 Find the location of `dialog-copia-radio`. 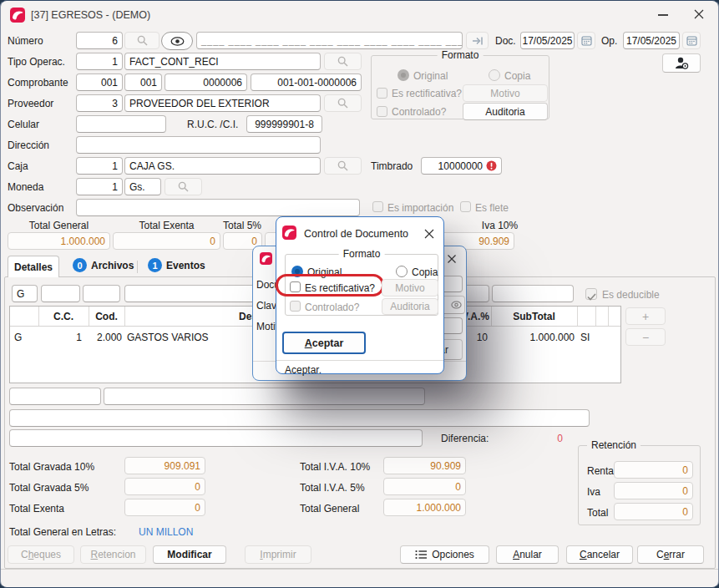

dialog-copia-radio is located at coordinates (402, 271).